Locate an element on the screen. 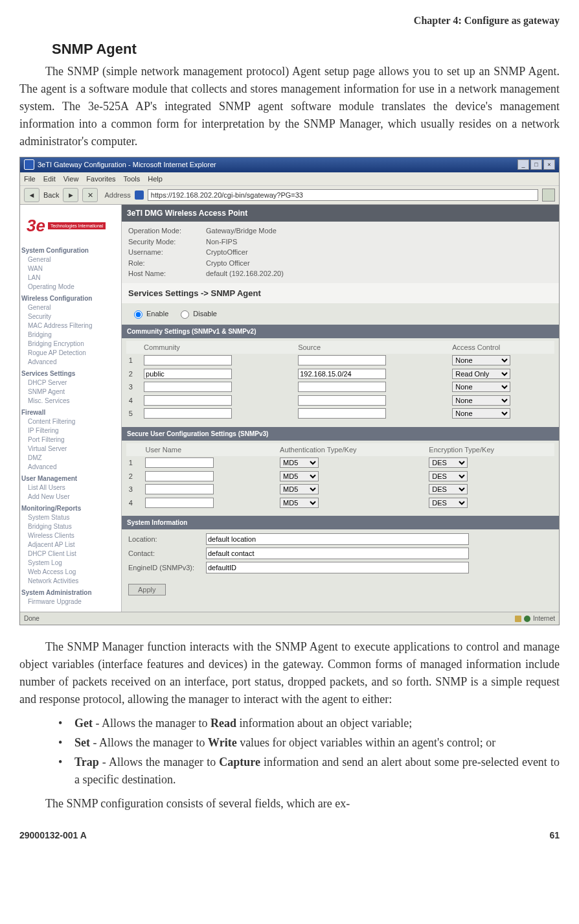 This screenshot has width=579, height=924. sidebar-item: Content Filtering is located at coordinates (70, 422).